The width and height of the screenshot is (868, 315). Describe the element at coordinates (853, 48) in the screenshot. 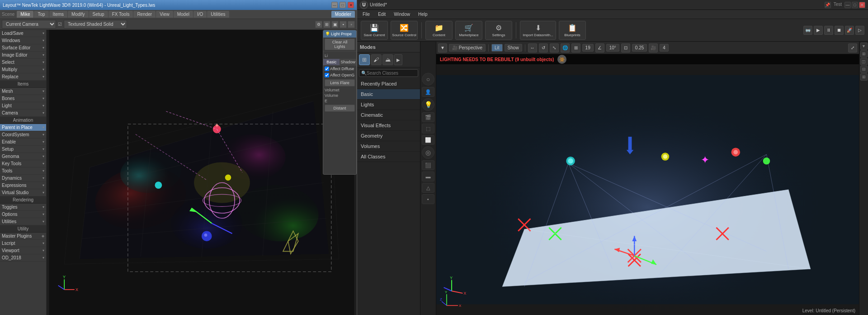

I see `maximize-vp-btn: ⤢` at that location.